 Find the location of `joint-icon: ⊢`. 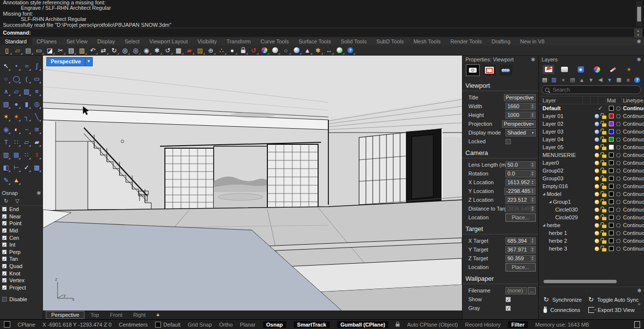

joint-icon: ⊢ is located at coordinates (17, 167).